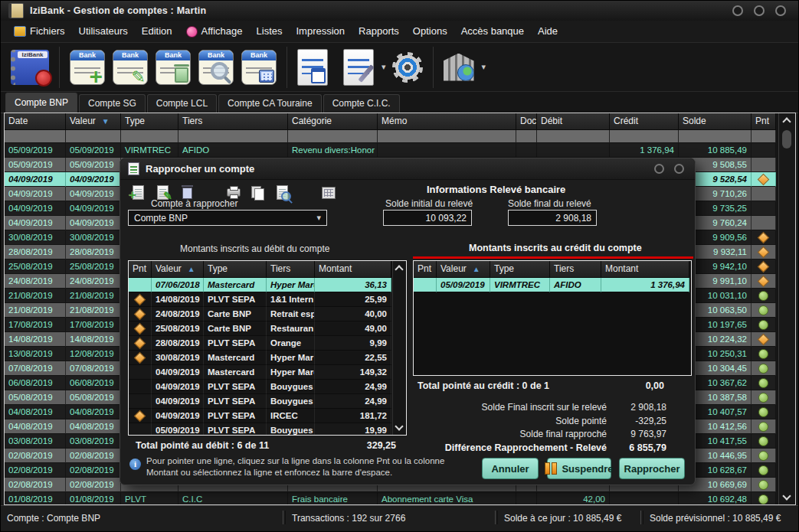  Describe the element at coordinates (573, 122) in the screenshot. I see `column-header-debit: Débit` at that location.